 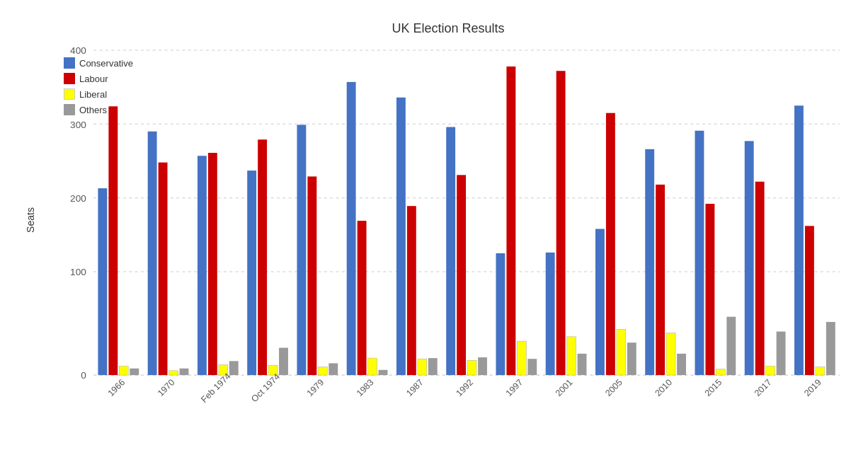 What do you see at coordinates (98, 110) in the screenshot?
I see `legend-item-others: Others` at bounding box center [98, 110].